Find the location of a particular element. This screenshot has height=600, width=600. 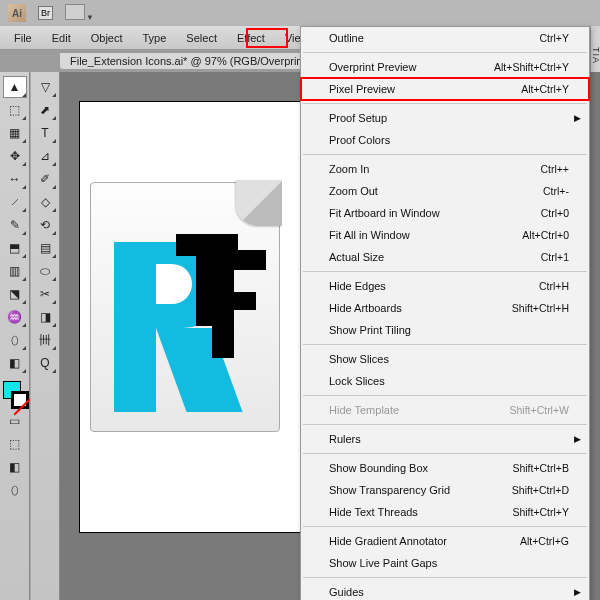

menu-shortcut: Ctrl+H is located at coordinates (554, 286).